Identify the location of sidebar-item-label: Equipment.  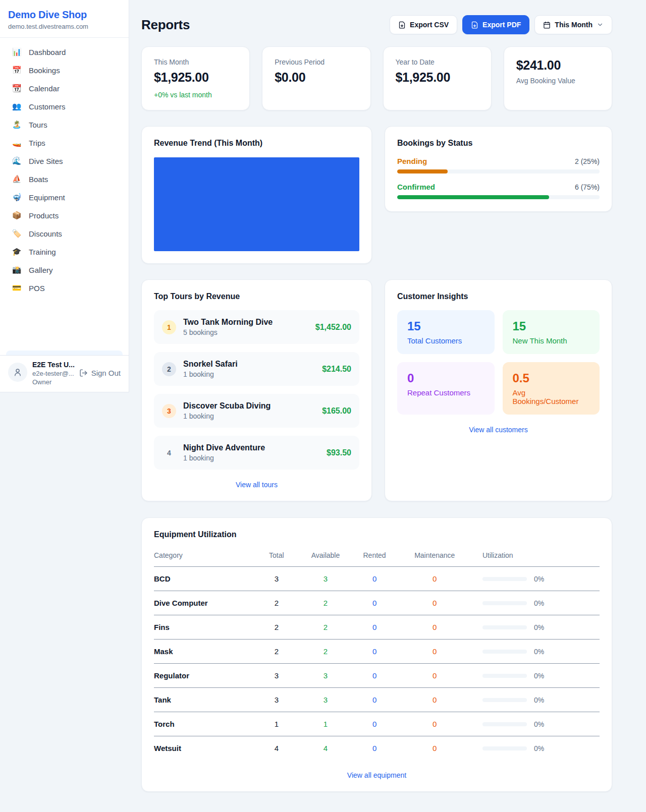
(47, 198).